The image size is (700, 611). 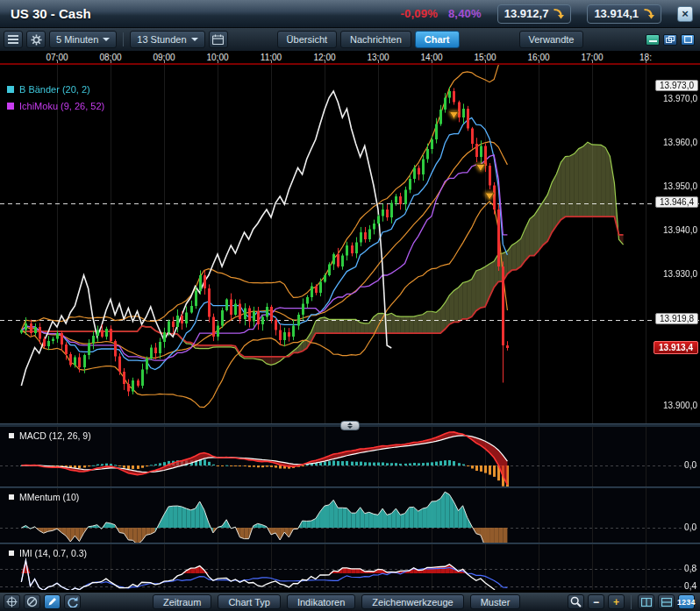 I want to click on undo-button, so click(x=72, y=601).